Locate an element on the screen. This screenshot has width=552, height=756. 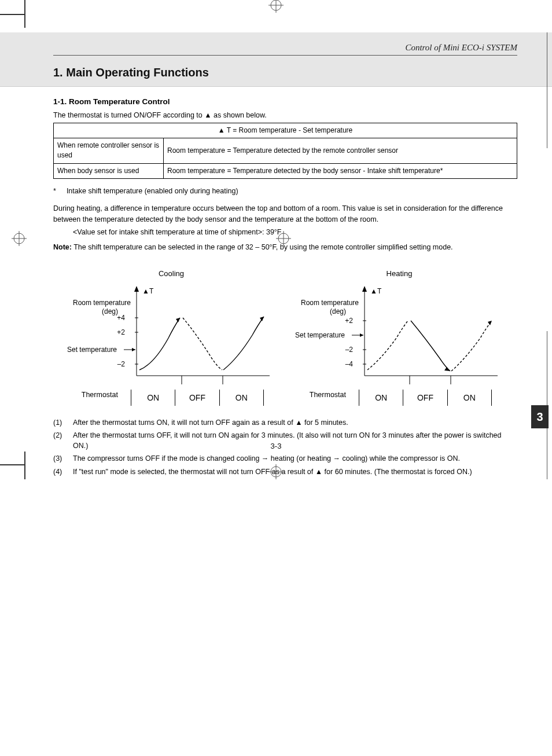
diagram-cooling: Cooling is located at coordinates (171, 337).